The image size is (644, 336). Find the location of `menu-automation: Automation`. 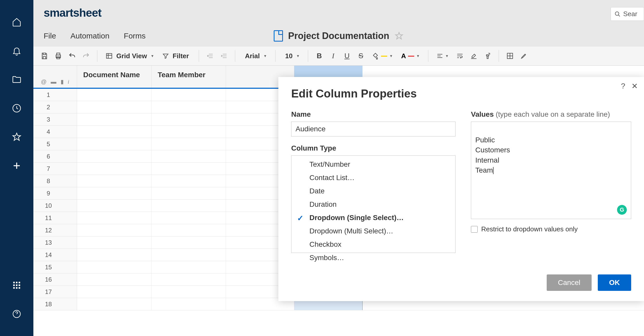

menu-automation: Automation is located at coordinates (90, 36).